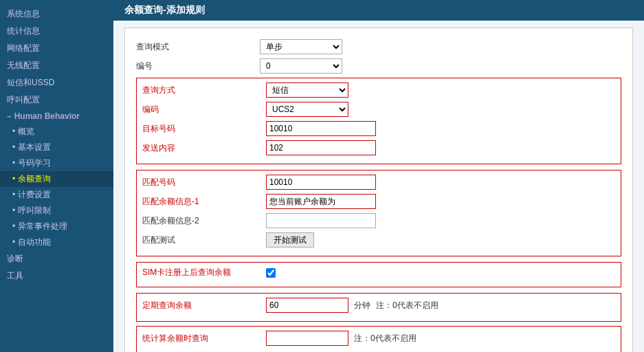 The height and width of the screenshot is (352, 644). Describe the element at coordinates (204, 148) in the screenshot. I see `send-content-label: 发送内容` at that location.